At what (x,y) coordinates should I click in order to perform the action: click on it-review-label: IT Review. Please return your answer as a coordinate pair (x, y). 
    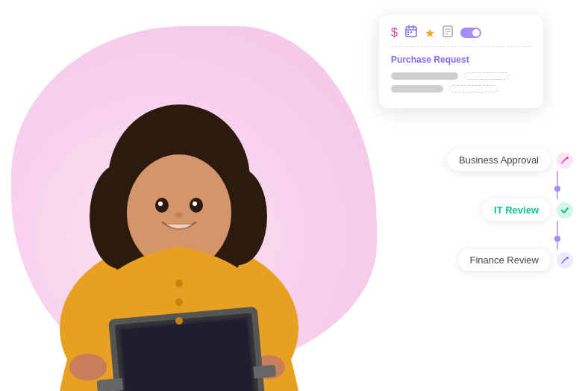
    Looking at the image, I should click on (516, 210).